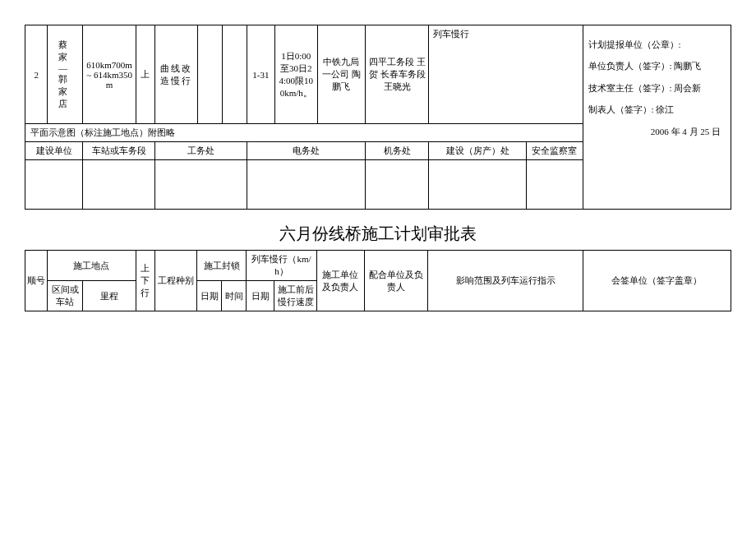  I want to click on cell-station: 蔡 家 — 郭 家 店, so click(66, 75).